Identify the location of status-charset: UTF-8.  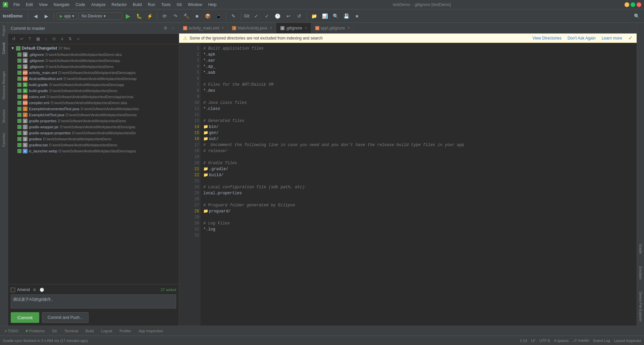
(545, 341).